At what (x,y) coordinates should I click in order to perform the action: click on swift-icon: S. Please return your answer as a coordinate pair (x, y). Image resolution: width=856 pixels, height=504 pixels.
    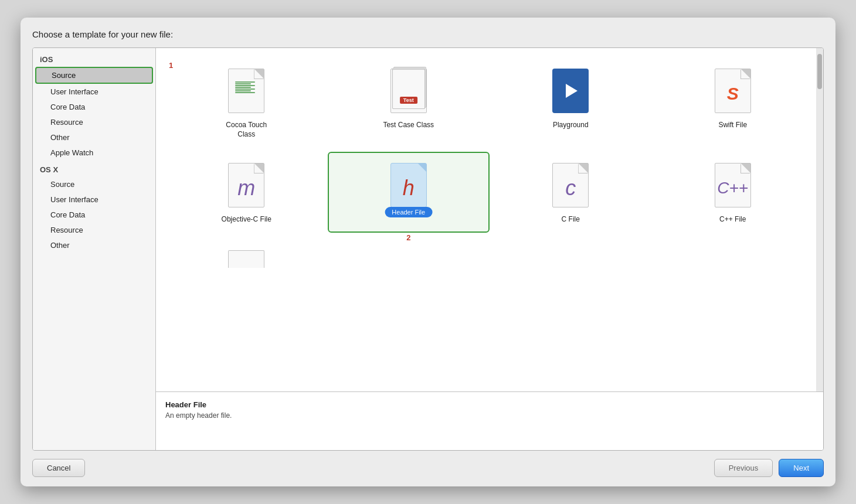
    Looking at the image, I should click on (733, 91).